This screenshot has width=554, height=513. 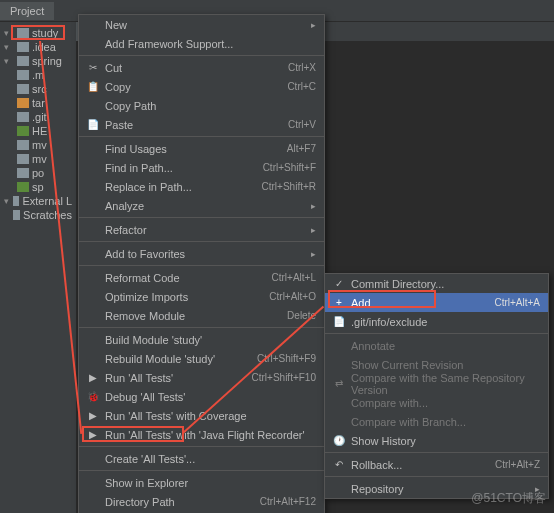 I want to click on tree-item: ▾.idea, so click(x=38, y=47).